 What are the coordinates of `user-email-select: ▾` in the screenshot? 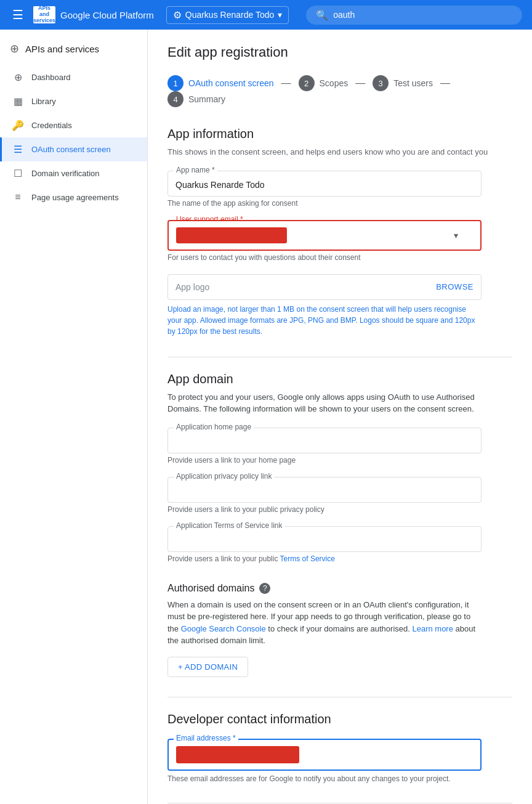 It's located at (324, 235).